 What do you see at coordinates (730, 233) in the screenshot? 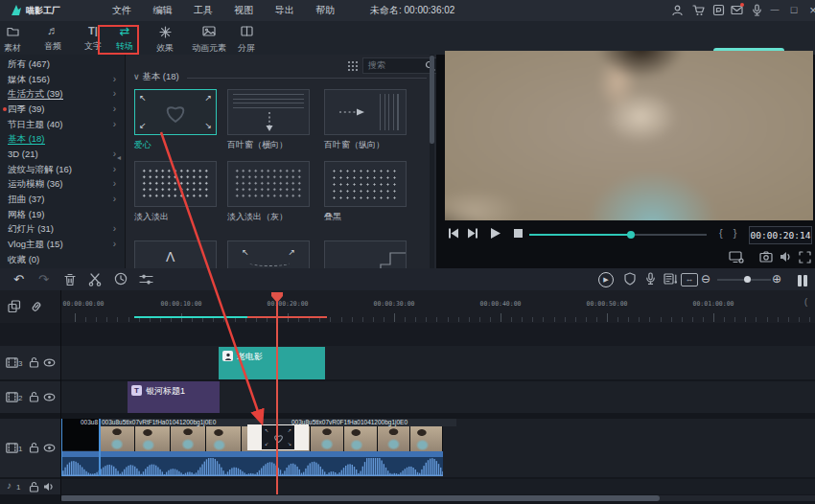
I see `mark-in-out-icons: { }` at bounding box center [730, 233].